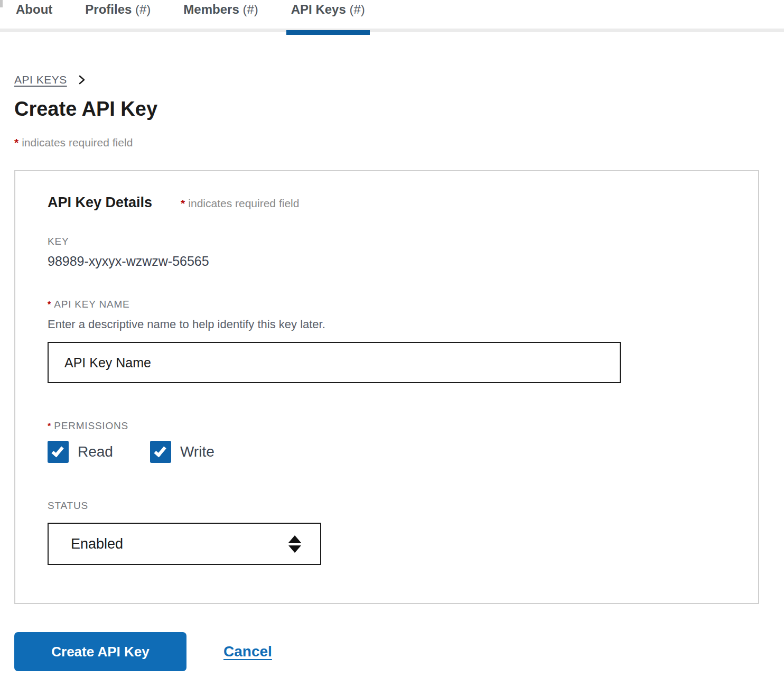 The height and width of the screenshot is (686, 784). What do you see at coordinates (319, 10) in the screenshot?
I see `tab-label: API Keys` at bounding box center [319, 10].